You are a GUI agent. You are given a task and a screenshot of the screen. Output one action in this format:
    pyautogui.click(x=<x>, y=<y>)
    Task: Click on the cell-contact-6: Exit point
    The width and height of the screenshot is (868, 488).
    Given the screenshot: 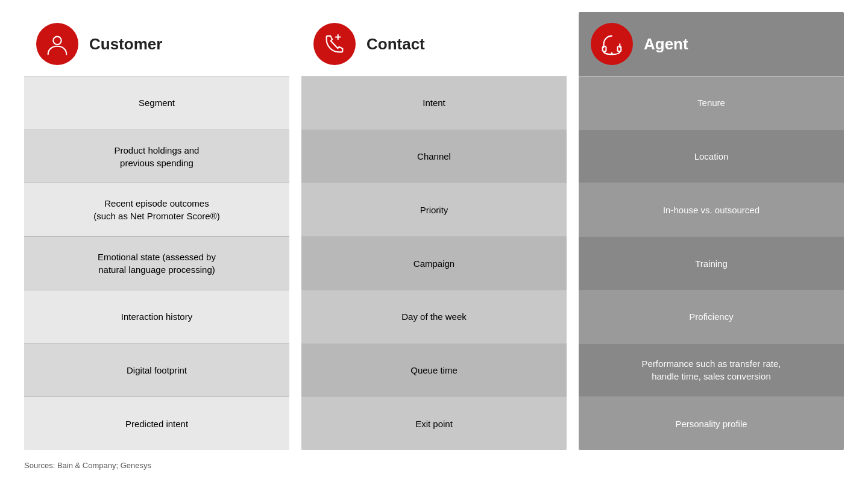 What is the action you would take?
    pyautogui.click(x=434, y=424)
    